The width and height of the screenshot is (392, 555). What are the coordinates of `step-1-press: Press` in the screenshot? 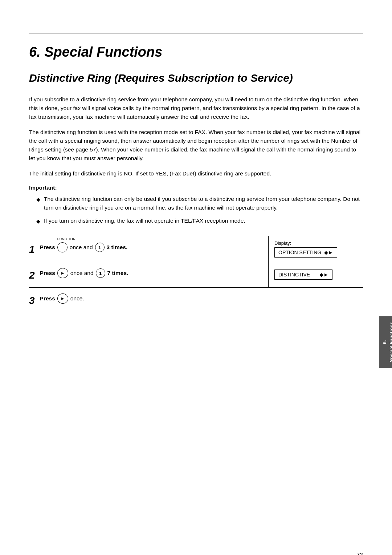 It's located at (48, 247).